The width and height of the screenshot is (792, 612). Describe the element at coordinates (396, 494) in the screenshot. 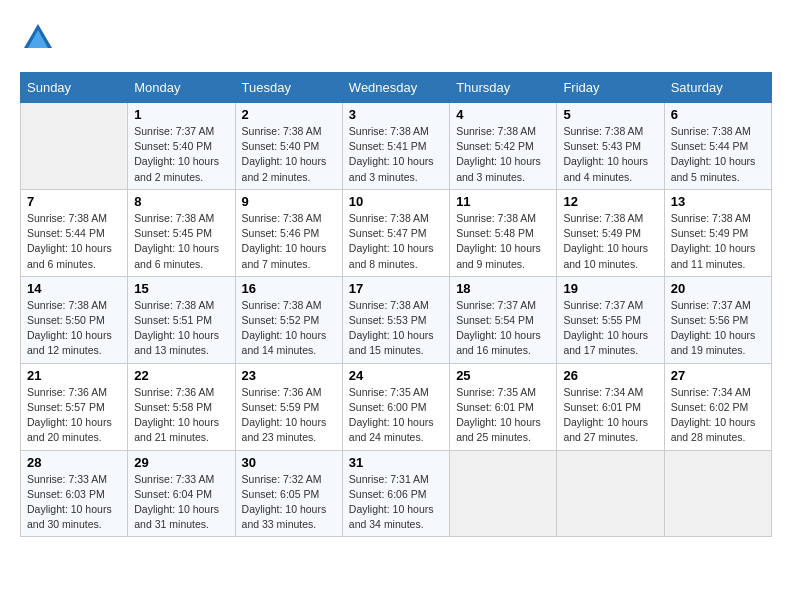

I see `calendar-week-row: 28Sunrise: 7:33 AMSunset: 6:03 PMDayligh…` at that location.